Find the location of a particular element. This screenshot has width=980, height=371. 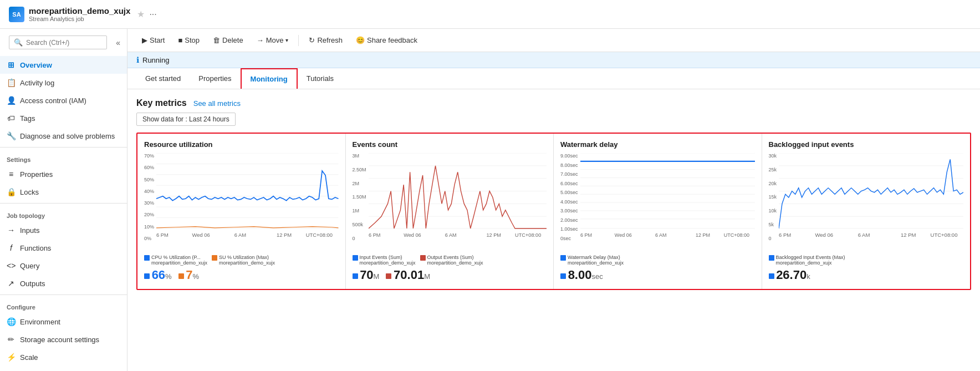

tab-monitoring: Monitoring is located at coordinates (269, 79).